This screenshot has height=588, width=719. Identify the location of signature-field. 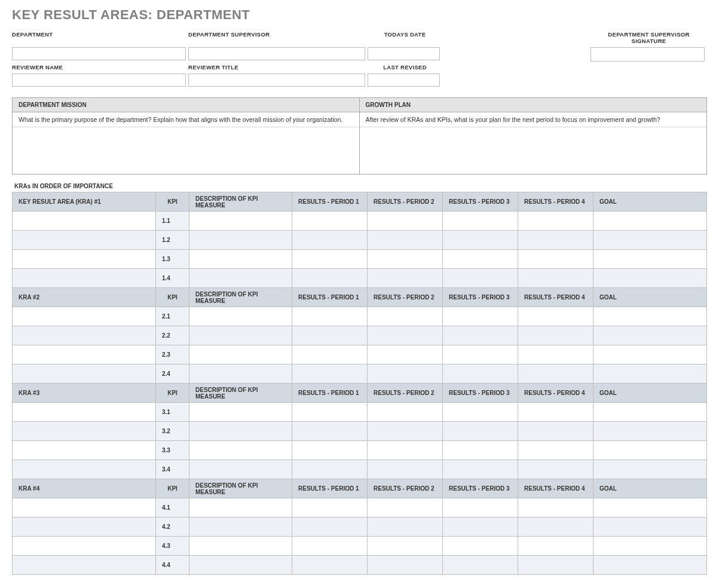
(648, 54).